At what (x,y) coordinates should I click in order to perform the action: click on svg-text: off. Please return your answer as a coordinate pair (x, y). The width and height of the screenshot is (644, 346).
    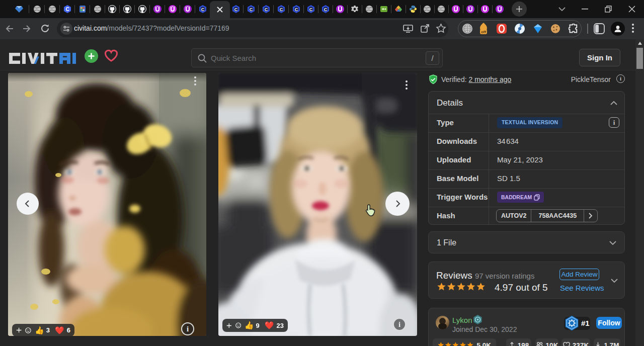
    Looking at the image, I should click on (484, 32).